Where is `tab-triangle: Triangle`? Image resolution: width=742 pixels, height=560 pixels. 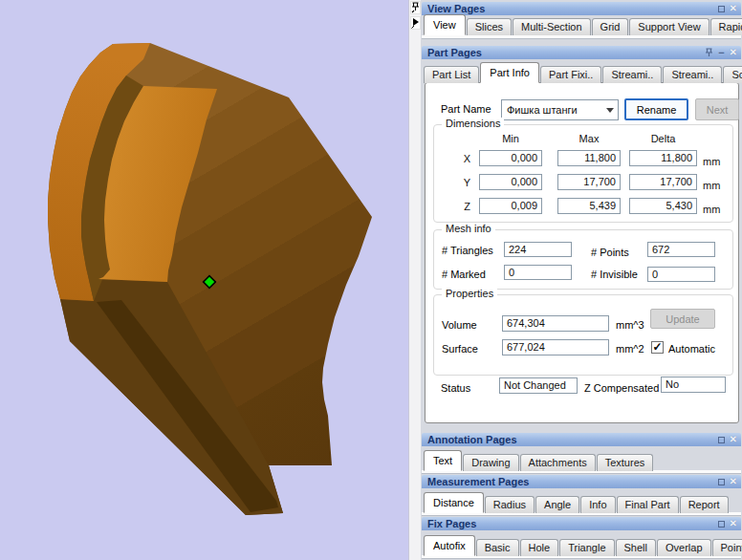 tab-triangle: Triangle is located at coordinates (587, 548).